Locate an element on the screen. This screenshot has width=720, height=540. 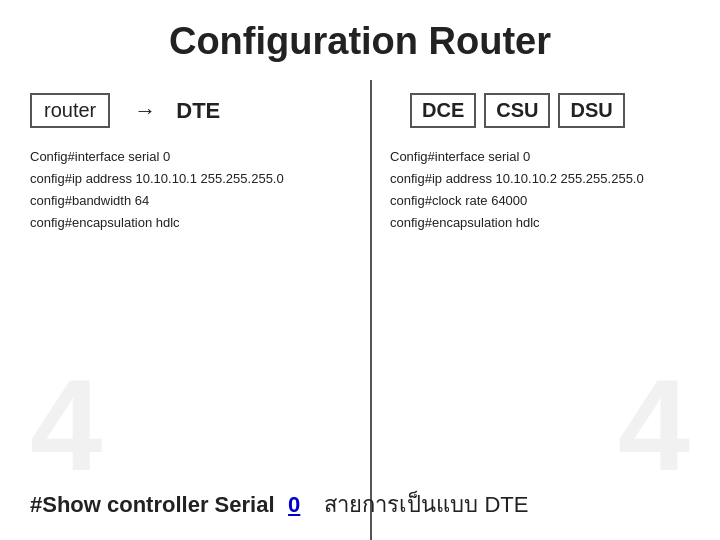
dte-label: DTE is located at coordinates (198, 111).